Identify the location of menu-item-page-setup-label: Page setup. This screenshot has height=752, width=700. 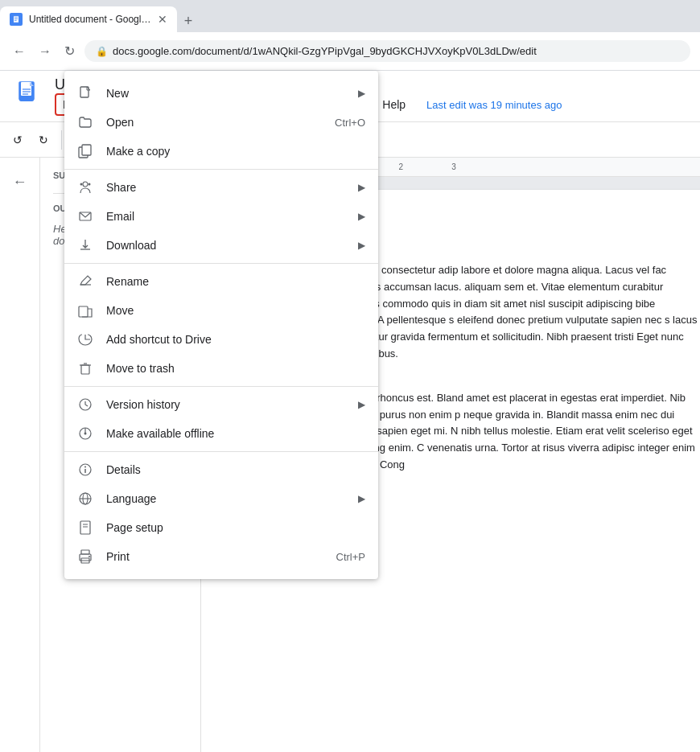
(236, 528).